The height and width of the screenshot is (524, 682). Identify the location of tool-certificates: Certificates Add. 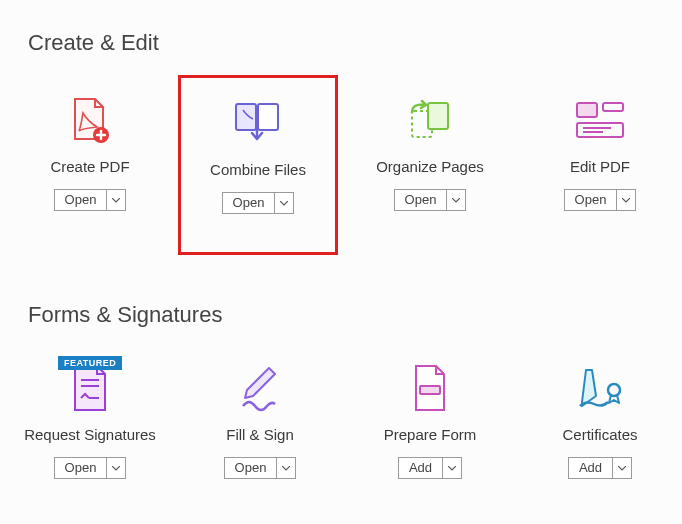
(600, 420).